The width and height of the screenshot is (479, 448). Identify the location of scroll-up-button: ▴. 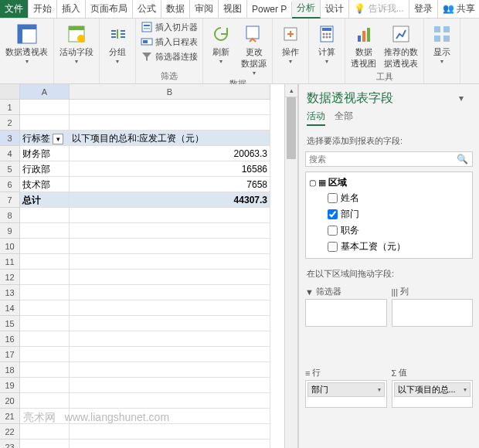
(291, 91).